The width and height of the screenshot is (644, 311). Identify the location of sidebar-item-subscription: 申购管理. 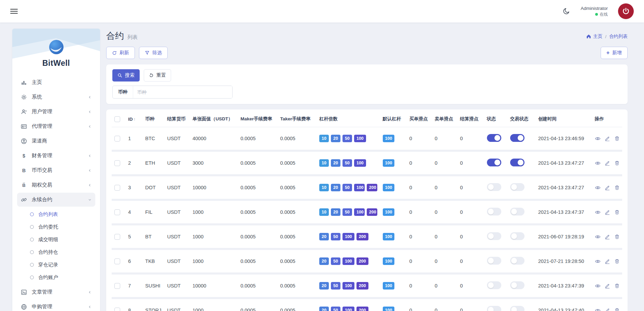
(56, 306).